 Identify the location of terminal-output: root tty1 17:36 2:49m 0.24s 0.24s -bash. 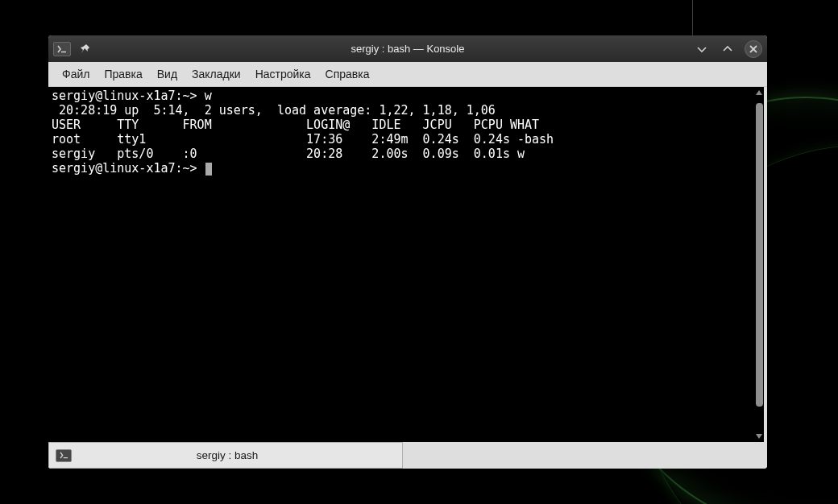
(303, 139).